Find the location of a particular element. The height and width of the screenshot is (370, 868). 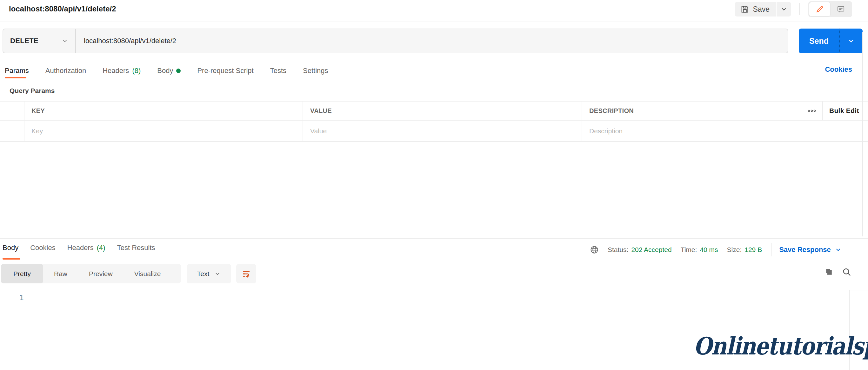

request-builder-row: DELETE Send is located at coordinates (434, 41).